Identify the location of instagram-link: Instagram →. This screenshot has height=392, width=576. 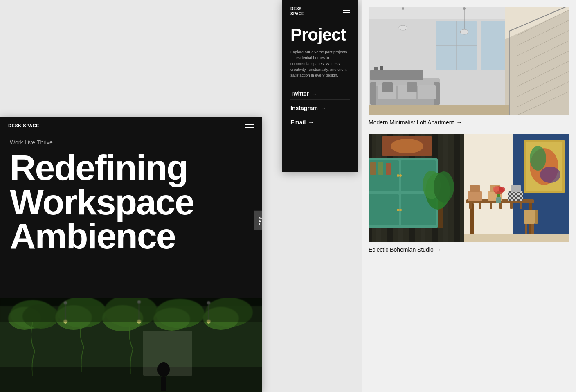
(320, 108).